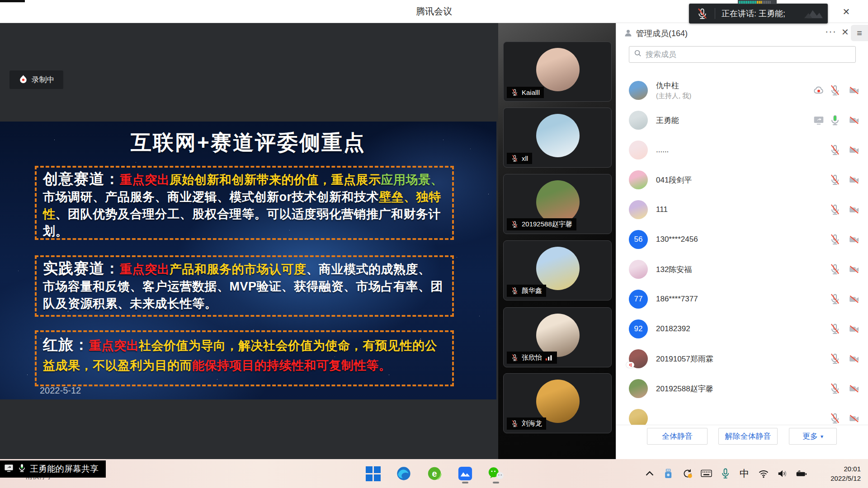  I want to click on video-thumbnail: Kaialll, so click(557, 71).